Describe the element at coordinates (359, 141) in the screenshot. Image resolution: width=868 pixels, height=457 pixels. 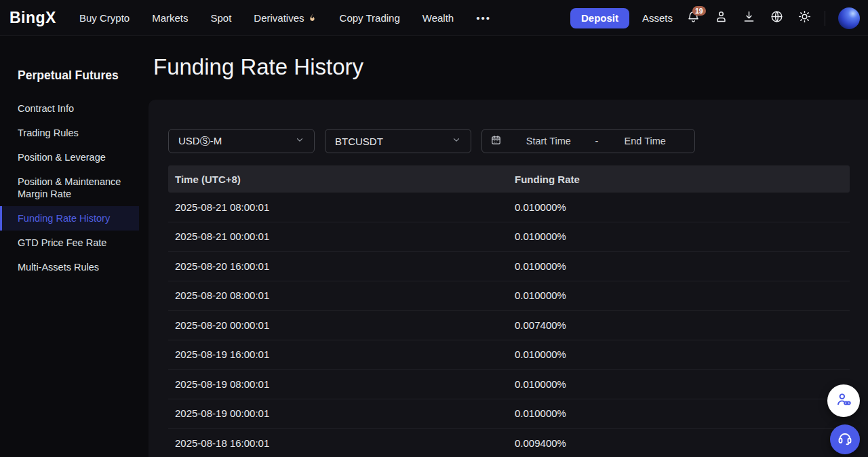
I see `symbol-value: BTCUSDT` at that location.